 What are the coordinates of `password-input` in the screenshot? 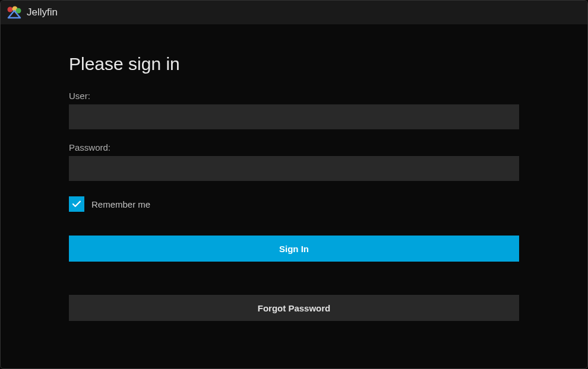 It's located at (294, 168).